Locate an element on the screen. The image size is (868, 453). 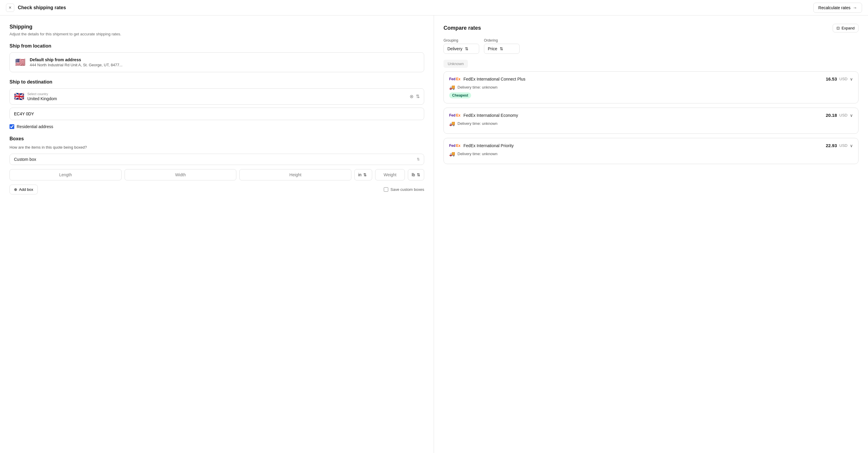
arrow-icon: → is located at coordinates (855, 8).